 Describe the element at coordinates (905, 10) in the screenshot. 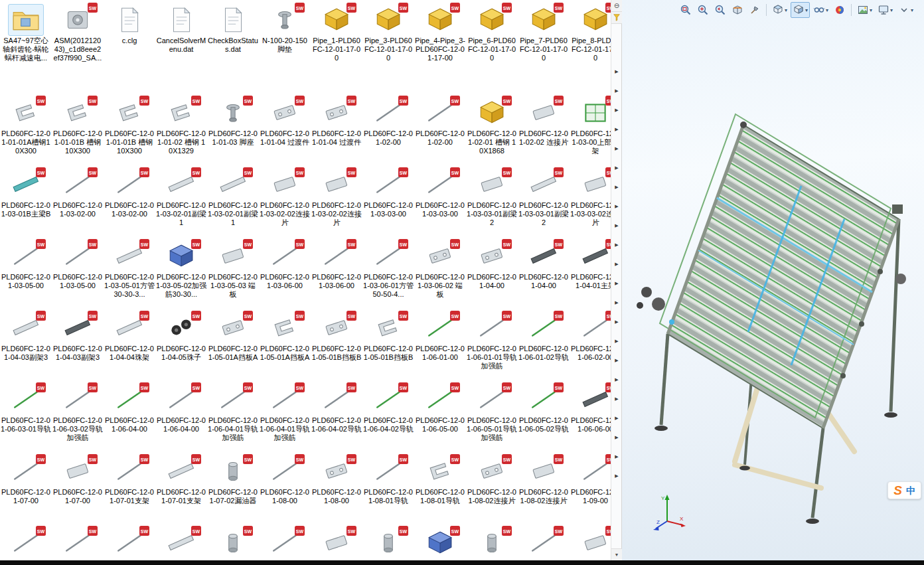

I see `expand-button: ▾` at that location.